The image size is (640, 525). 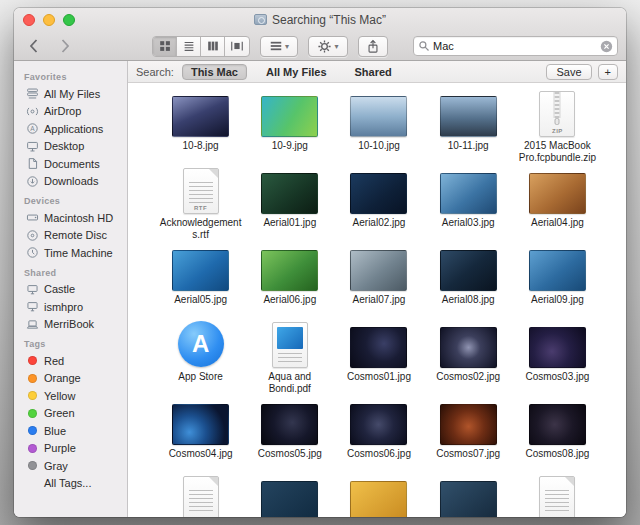 What do you see at coordinates (70, 94) in the screenshot?
I see `sidebar-item-all-my-files: All My Files` at bounding box center [70, 94].